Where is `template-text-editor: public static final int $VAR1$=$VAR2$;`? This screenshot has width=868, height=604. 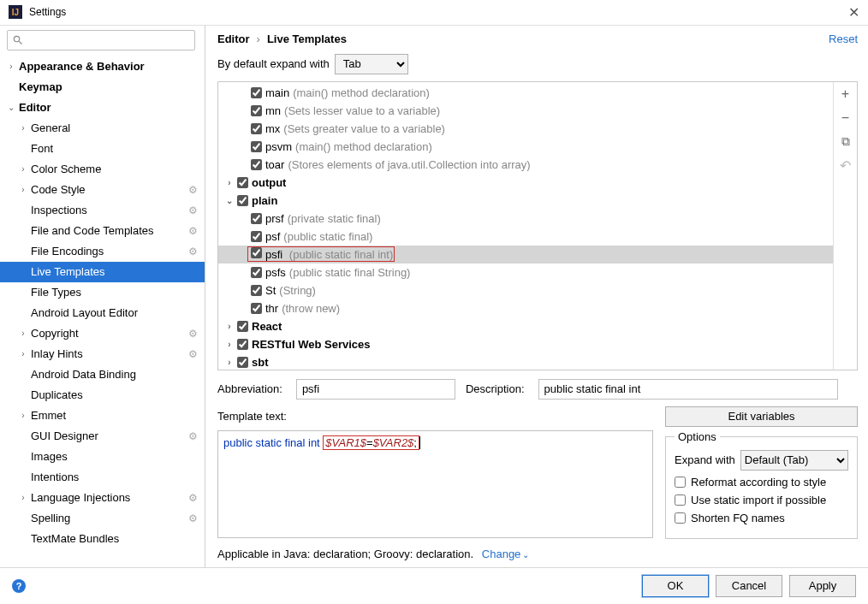 template-text-editor: public static final int $VAR1$=$VAR2$; is located at coordinates (435, 484).